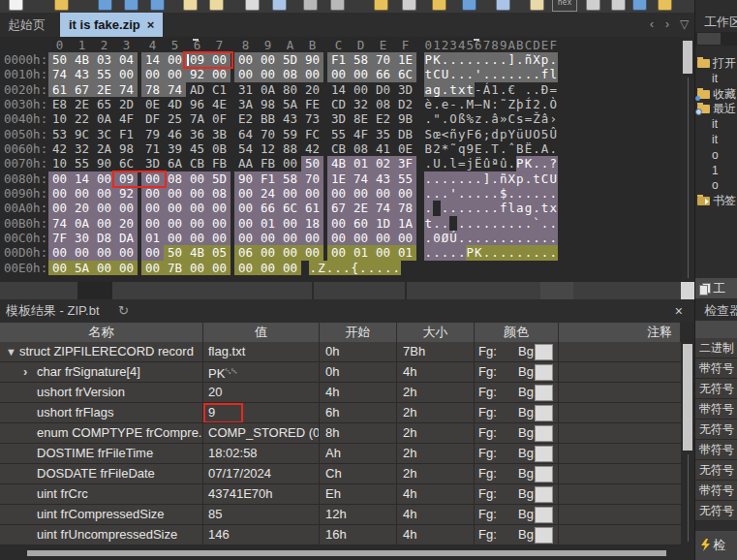  What do you see at coordinates (453, 118) in the screenshot?
I see `ascii-char: O` at bounding box center [453, 118].